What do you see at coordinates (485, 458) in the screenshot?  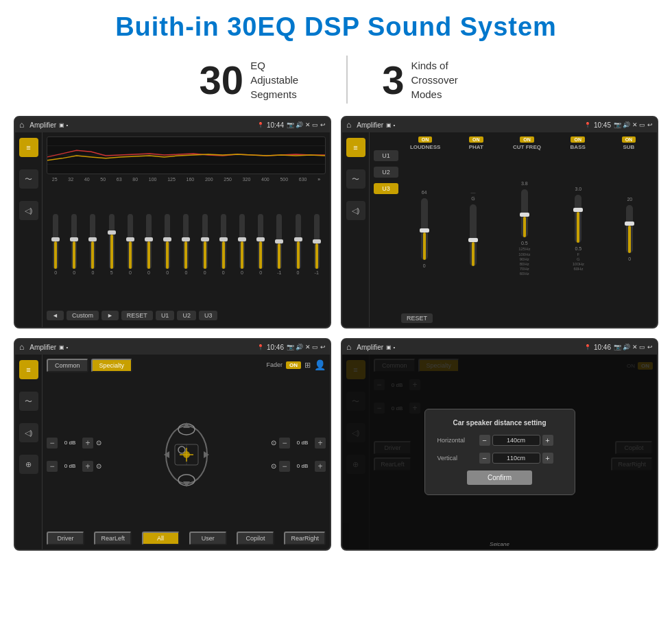 I see `vertical-minus: −` at bounding box center [485, 458].